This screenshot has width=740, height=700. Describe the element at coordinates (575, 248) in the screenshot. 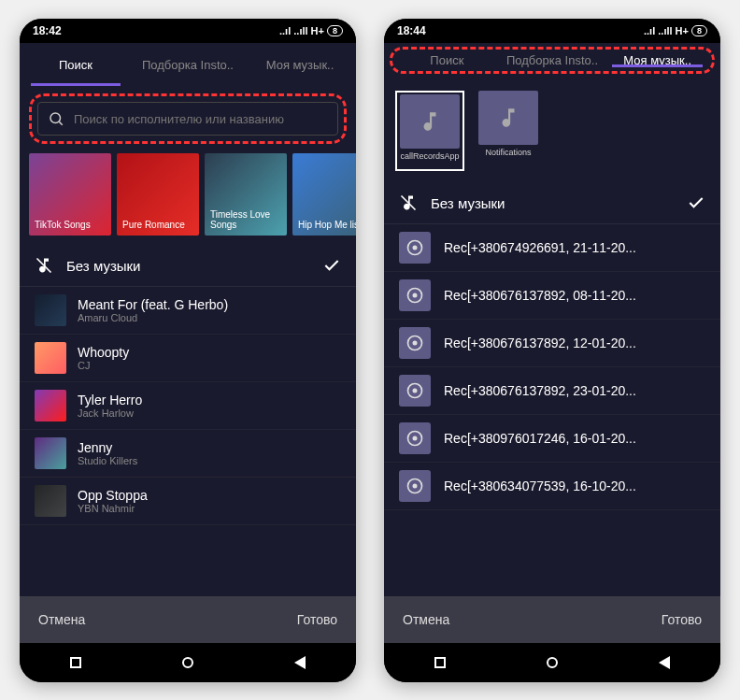

I see `recording-title: Rec[+380674926691, 21-11-20...` at that location.